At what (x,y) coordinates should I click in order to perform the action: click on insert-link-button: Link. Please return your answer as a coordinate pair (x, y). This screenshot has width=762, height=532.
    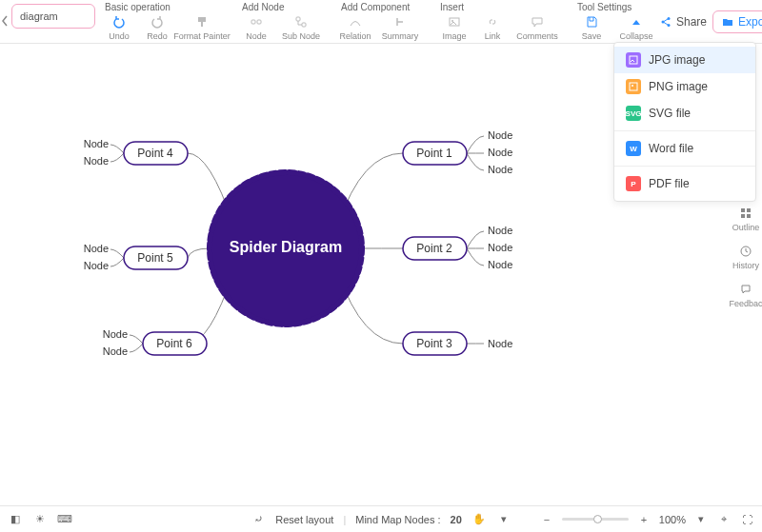
    Looking at the image, I should click on (492, 28).